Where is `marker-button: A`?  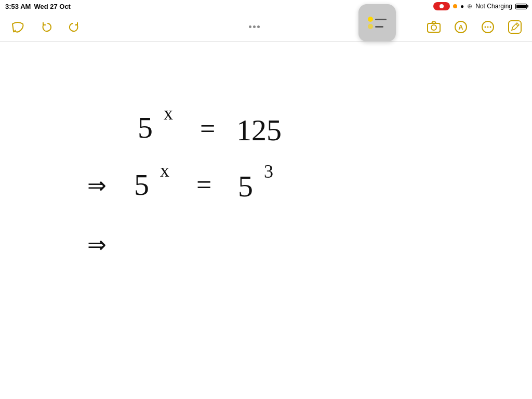 marker-button: A is located at coordinates (461, 27).